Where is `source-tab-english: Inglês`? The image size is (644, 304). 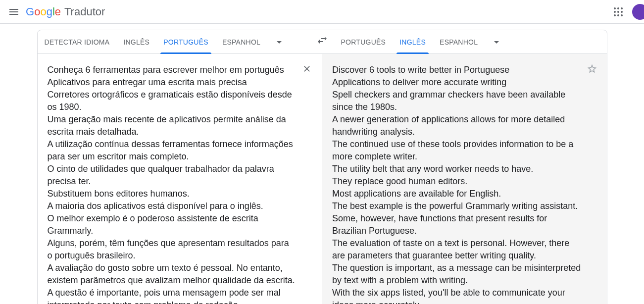
source-tab-english: Inglês is located at coordinates (137, 42).